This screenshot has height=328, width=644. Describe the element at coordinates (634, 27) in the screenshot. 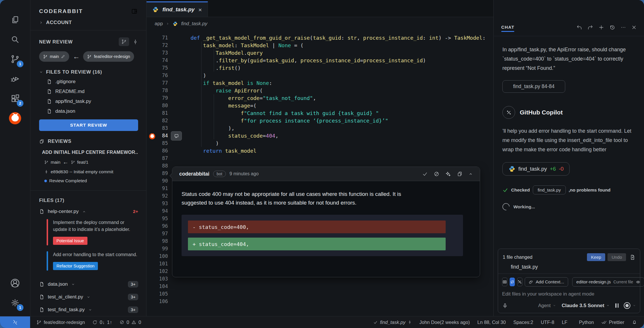

I see `close-icon` at that location.